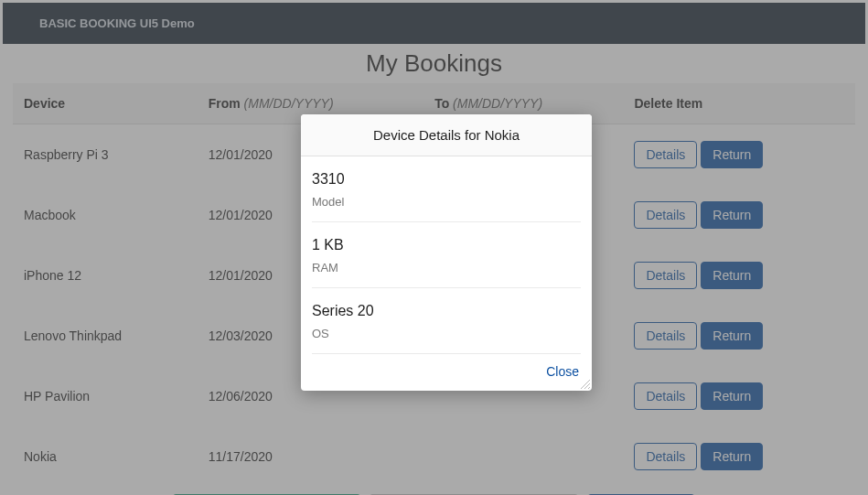  I want to click on dialog-item-value: Series 20, so click(446, 311).